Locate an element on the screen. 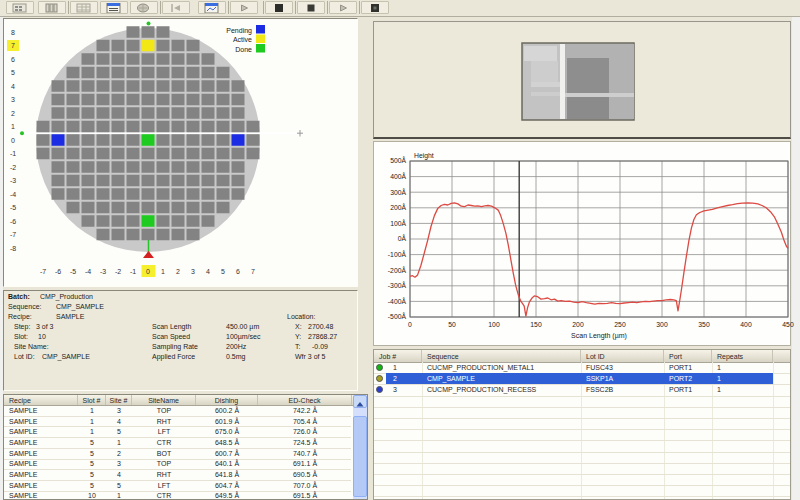 The image size is (800, 500). wafer-die-active is located at coordinates (148, 46).